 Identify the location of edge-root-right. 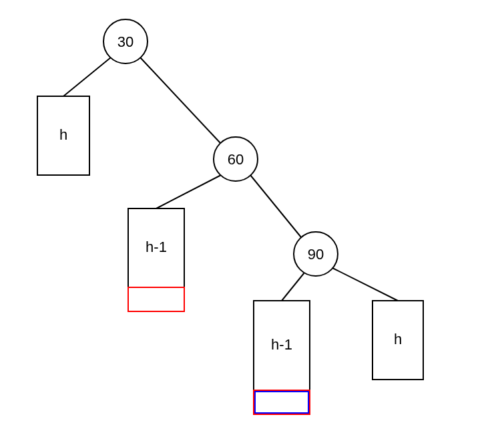
(180, 100).